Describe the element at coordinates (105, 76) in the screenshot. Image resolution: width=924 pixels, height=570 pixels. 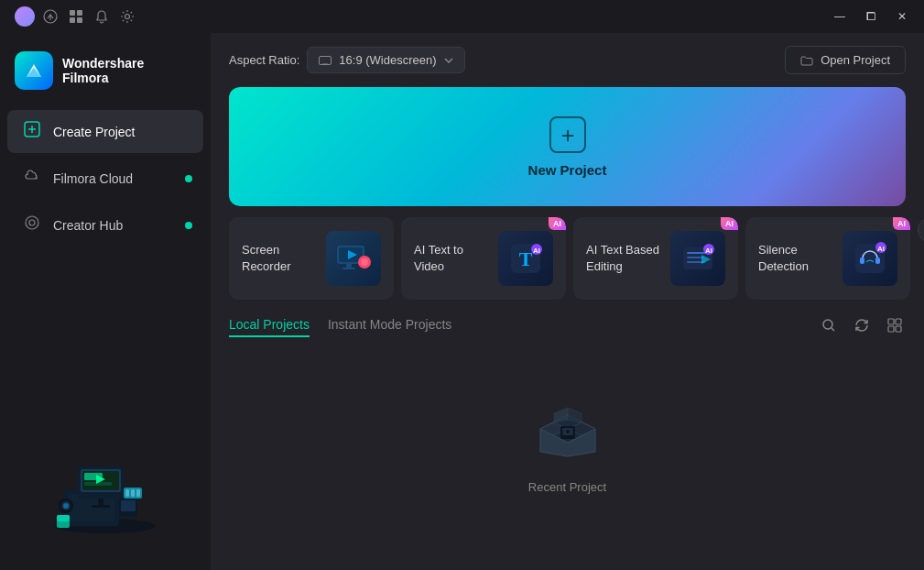
I see `logo: Wondershare Filmora` at that location.